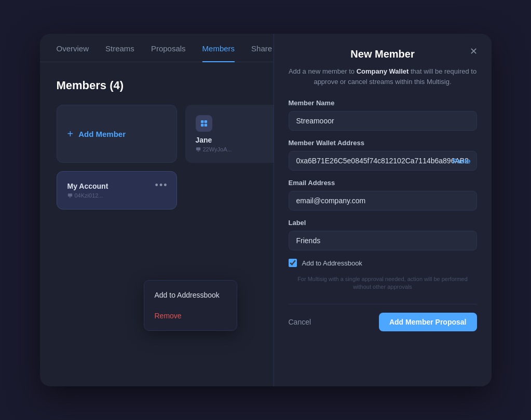  What do you see at coordinates (168, 48) in the screenshot?
I see `tab-proposals: Proposals` at bounding box center [168, 48].